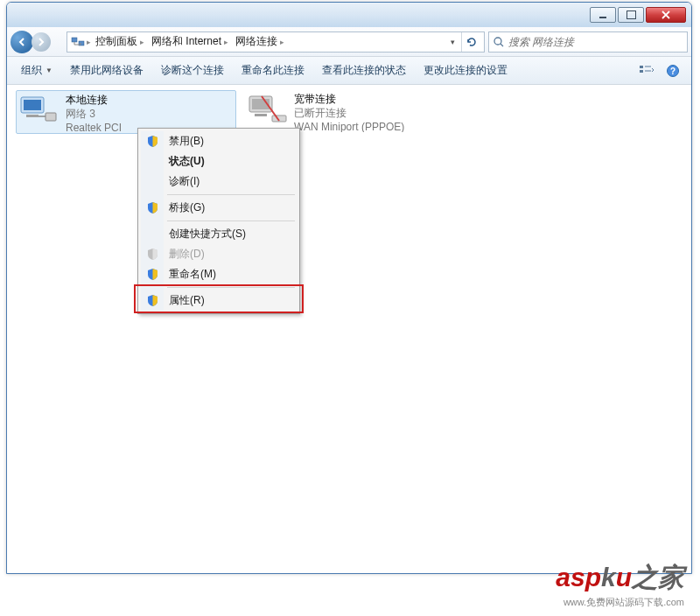  I want to click on ctx-rename: 重命名(M), so click(219, 275).